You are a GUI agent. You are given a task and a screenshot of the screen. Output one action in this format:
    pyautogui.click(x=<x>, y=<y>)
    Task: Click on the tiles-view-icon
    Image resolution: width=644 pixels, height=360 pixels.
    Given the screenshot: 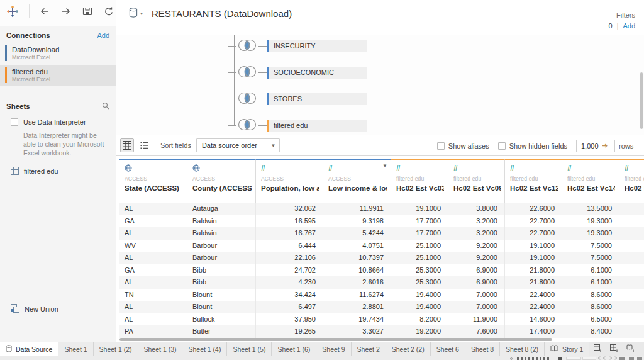 What is the action you would take?
    pyautogui.click(x=622, y=359)
    